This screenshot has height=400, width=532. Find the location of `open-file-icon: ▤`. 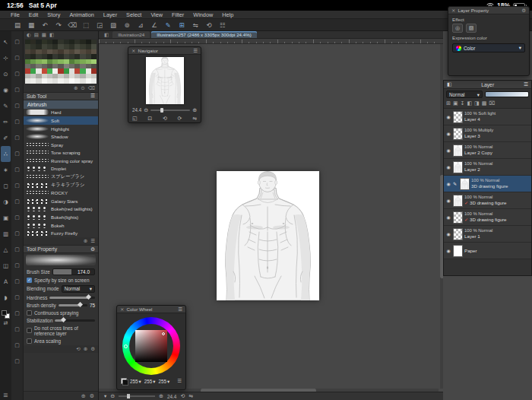

open-file-icon: ▤ is located at coordinates (17, 25).